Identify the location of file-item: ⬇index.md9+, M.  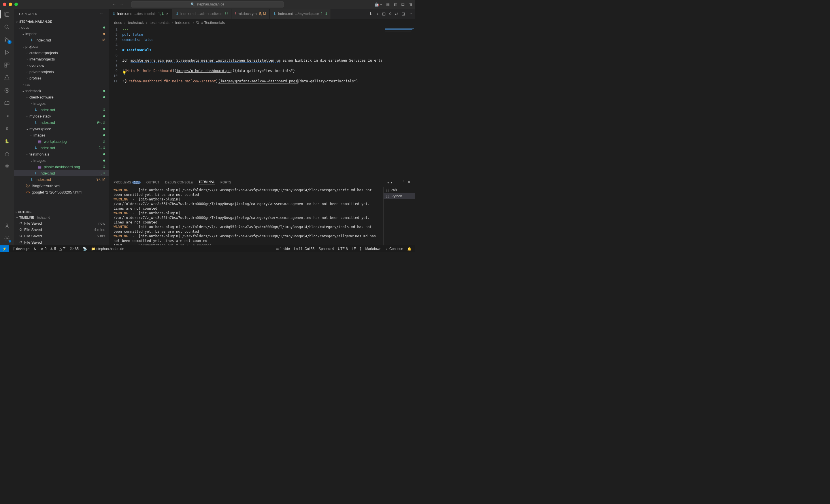
(61, 179).